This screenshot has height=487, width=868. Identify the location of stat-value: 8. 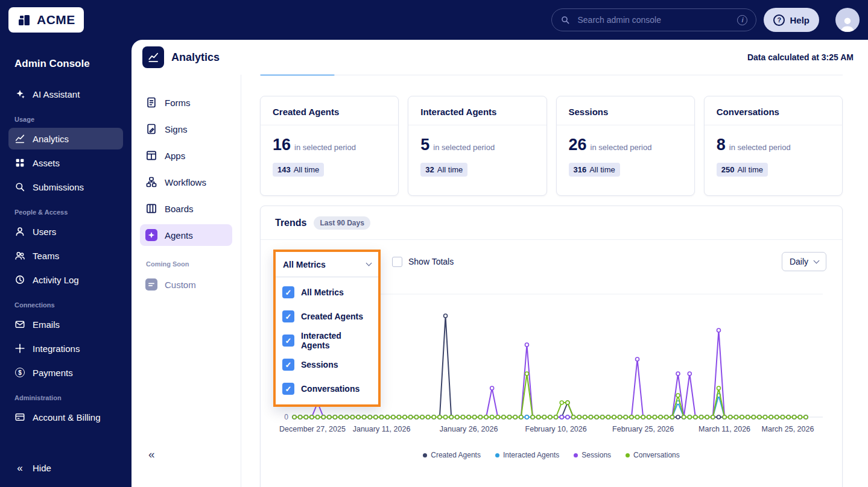
(721, 145).